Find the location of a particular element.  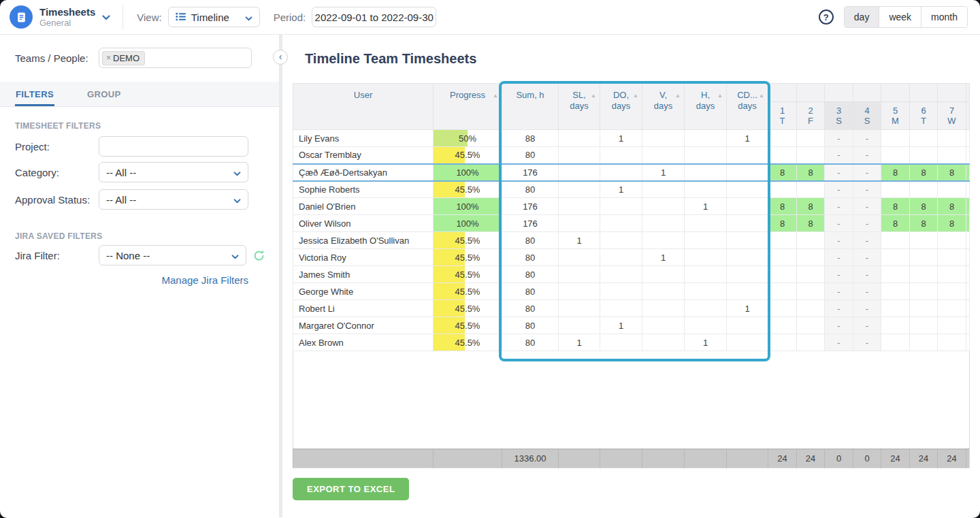

remove-tag-icon: × is located at coordinates (109, 58).